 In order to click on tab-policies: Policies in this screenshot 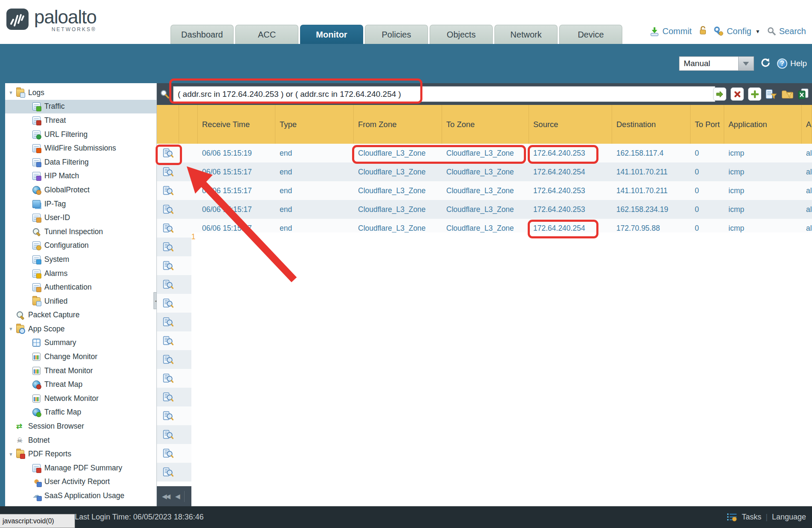, I will do `click(396, 34)`.